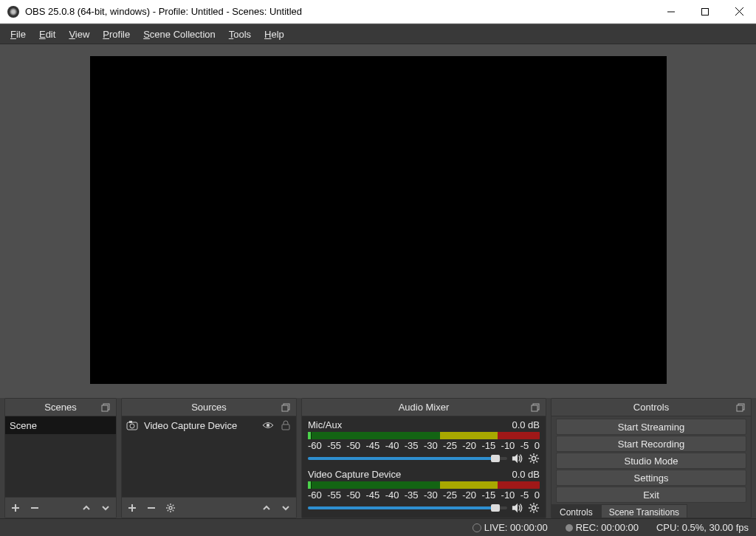 This screenshot has height=536, width=756. I want to click on start-streaming-button: Start Streaming, so click(651, 427).